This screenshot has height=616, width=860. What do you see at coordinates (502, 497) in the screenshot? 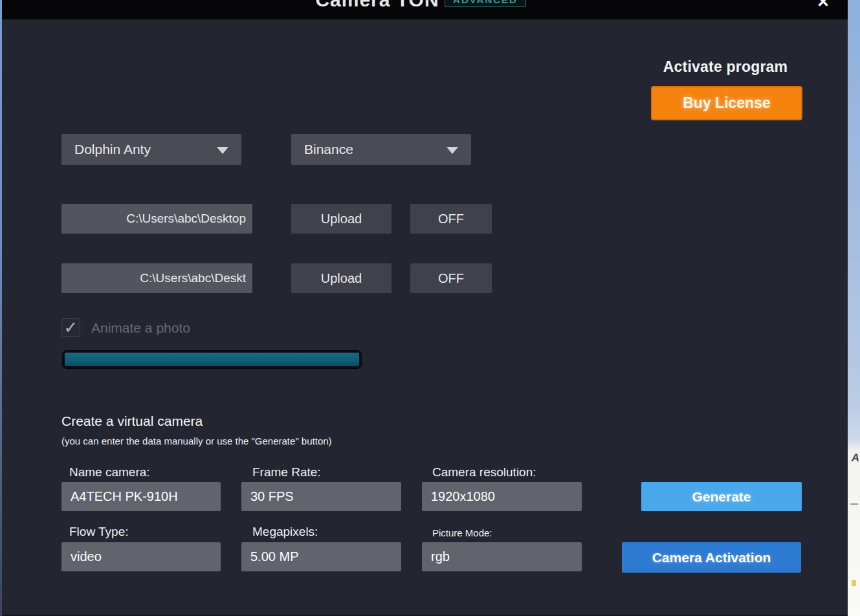
I see `camera-resolution-field: 1920x1080` at bounding box center [502, 497].